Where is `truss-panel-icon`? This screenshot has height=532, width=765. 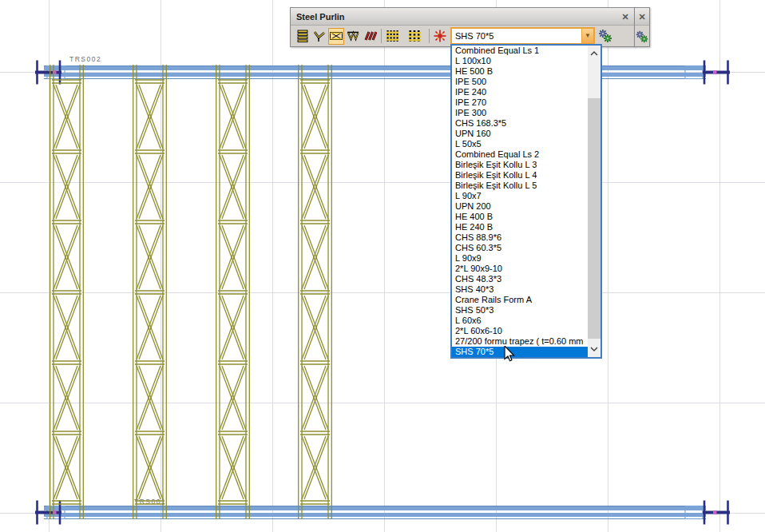
truss-panel-icon is located at coordinates (336, 37).